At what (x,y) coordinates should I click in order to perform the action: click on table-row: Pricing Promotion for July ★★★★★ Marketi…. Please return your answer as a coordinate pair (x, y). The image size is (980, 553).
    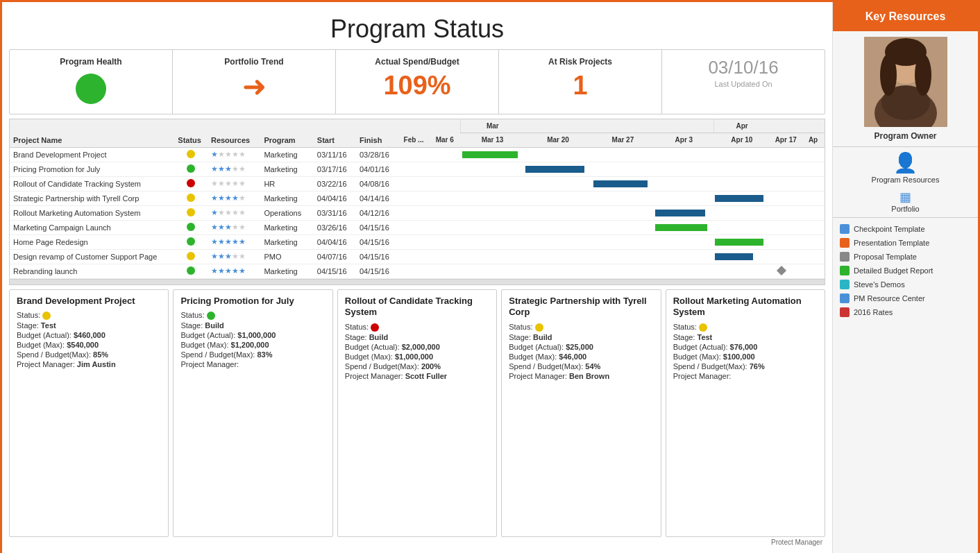
    Looking at the image, I should click on (417, 169).